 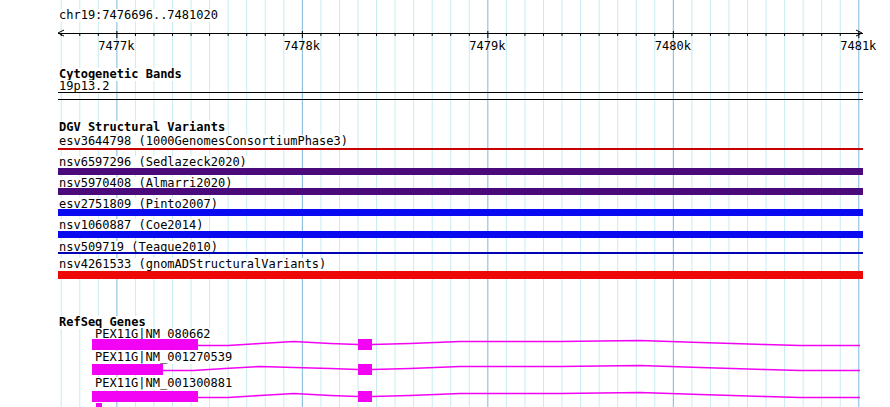 What do you see at coordinates (140, 16) in the screenshot?
I see `region-label: chr19:7476696..7481020` at bounding box center [140, 16].